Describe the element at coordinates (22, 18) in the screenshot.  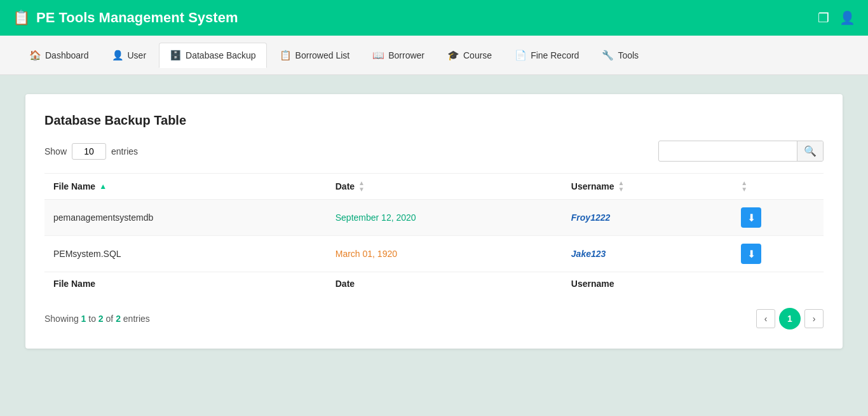
I see `clipboard-icon: 📋` at that location.